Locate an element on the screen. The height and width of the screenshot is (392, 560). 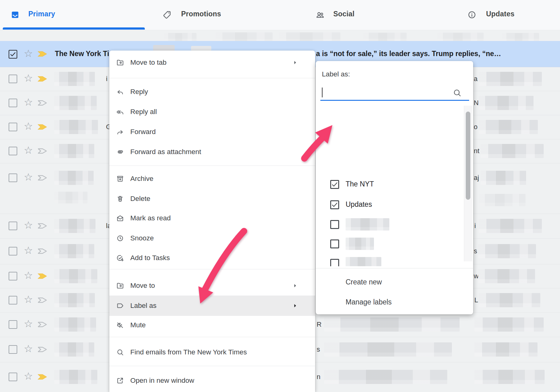
submenu-arrow-icon is located at coordinates (295, 306).